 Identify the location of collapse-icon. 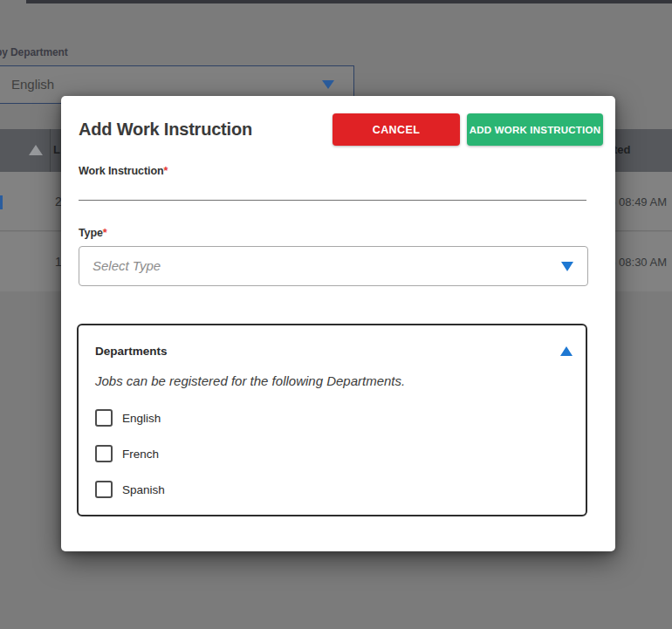
(566, 351).